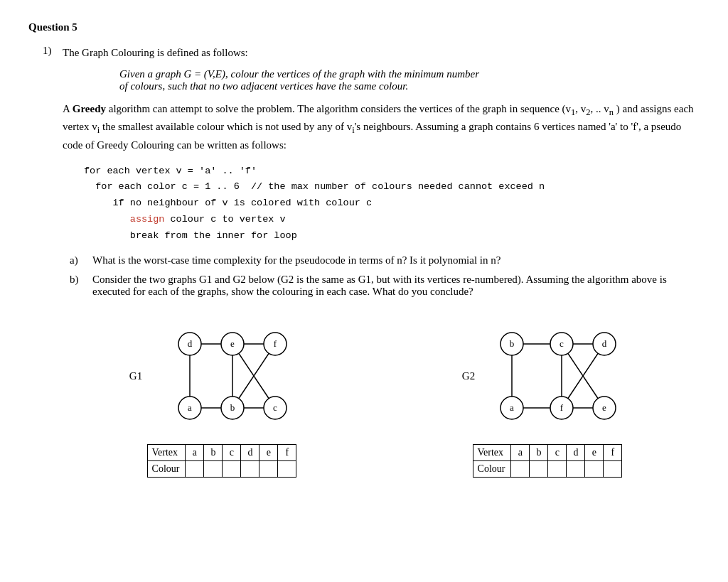 The height and width of the screenshot is (582, 728). What do you see at coordinates (213, 469) in the screenshot?
I see `g1-colour-b` at bounding box center [213, 469].